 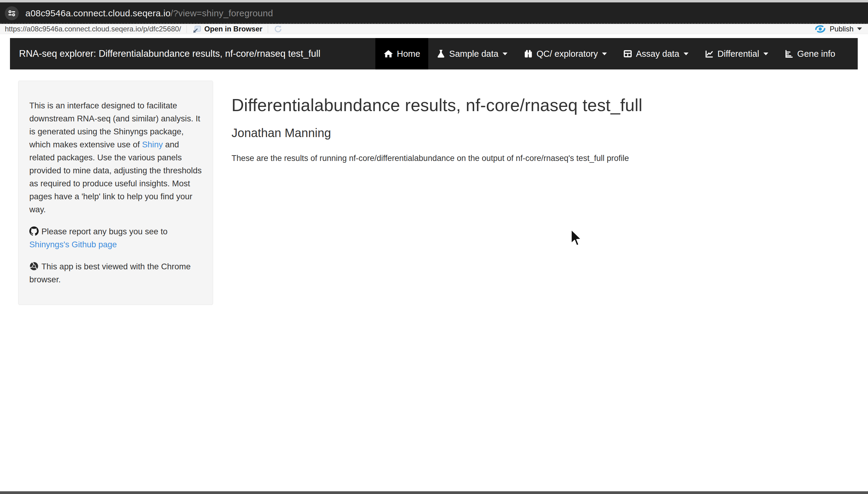 What do you see at coordinates (98, 13) in the screenshot?
I see `address-host: a08c9546a.connect.cloud.seqera.io` at bounding box center [98, 13].